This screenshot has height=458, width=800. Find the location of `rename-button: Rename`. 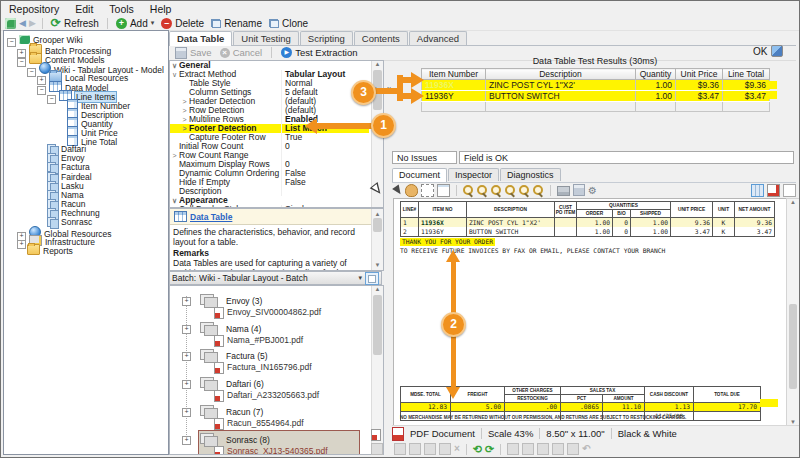

rename-button: Rename is located at coordinates (236, 24).